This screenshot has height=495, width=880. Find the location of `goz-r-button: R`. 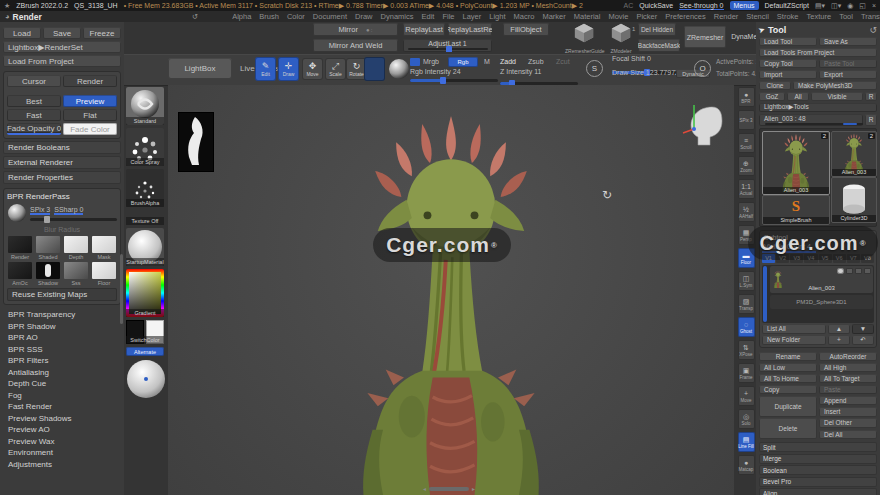

goz-r-button: R is located at coordinates (871, 97).